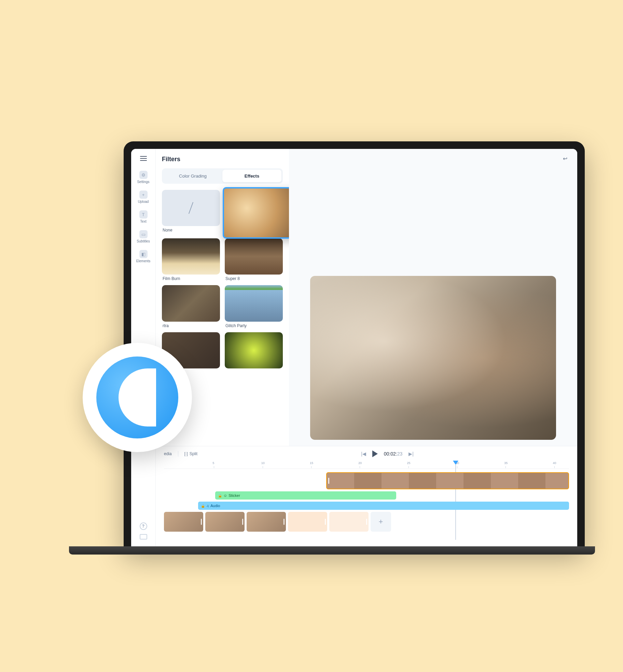 The height and width of the screenshot is (672, 623). I want to click on music-note-icon: ♫, so click(208, 506).